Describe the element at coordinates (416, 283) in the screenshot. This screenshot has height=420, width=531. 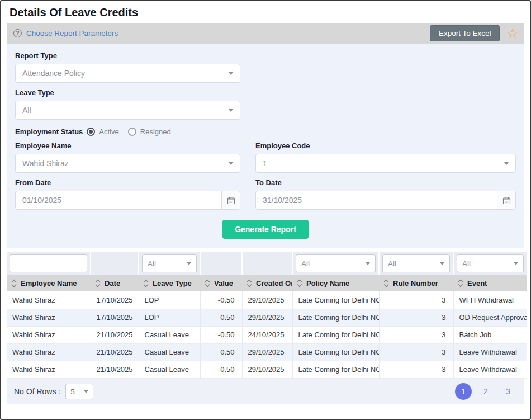
I see `column-header-rule-number: Rule Number` at that location.